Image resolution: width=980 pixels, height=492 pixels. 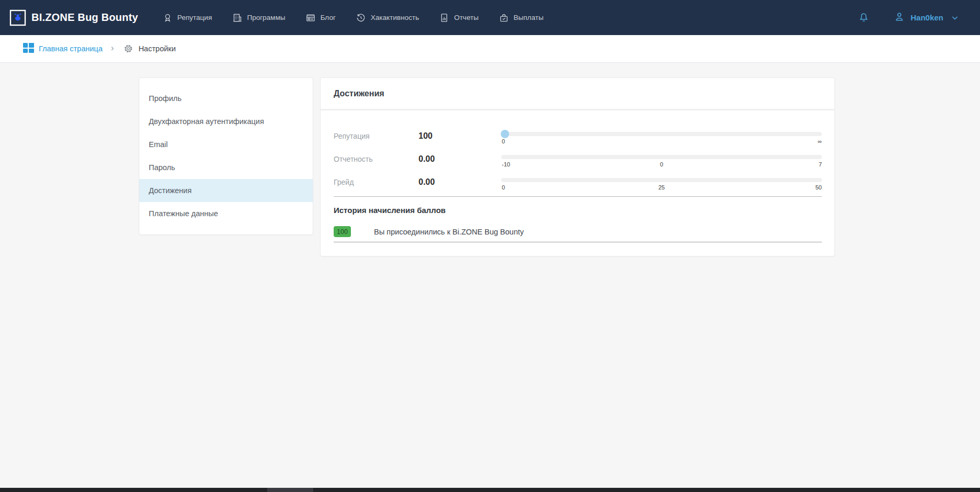 I want to click on sidebar-item-profile: Профиль, so click(x=226, y=98).